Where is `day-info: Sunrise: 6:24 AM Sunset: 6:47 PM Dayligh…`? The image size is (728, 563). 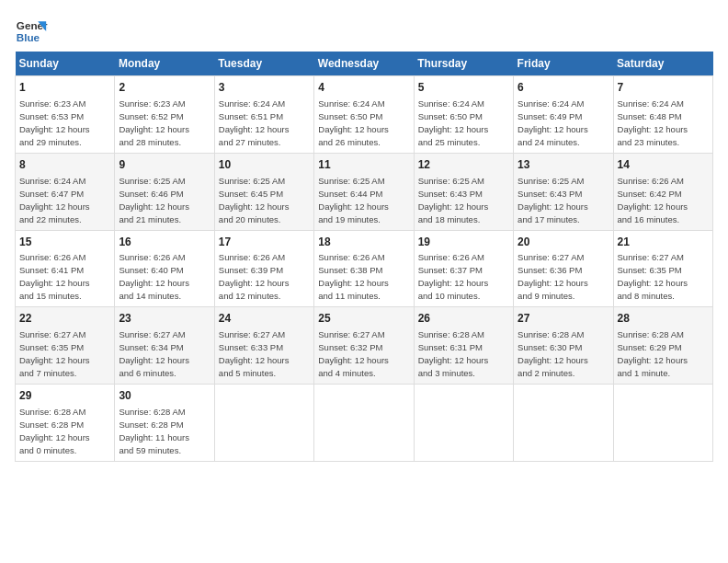
day-info: Sunrise: 6:24 AM Sunset: 6:47 PM Dayligh… is located at coordinates (55, 201).